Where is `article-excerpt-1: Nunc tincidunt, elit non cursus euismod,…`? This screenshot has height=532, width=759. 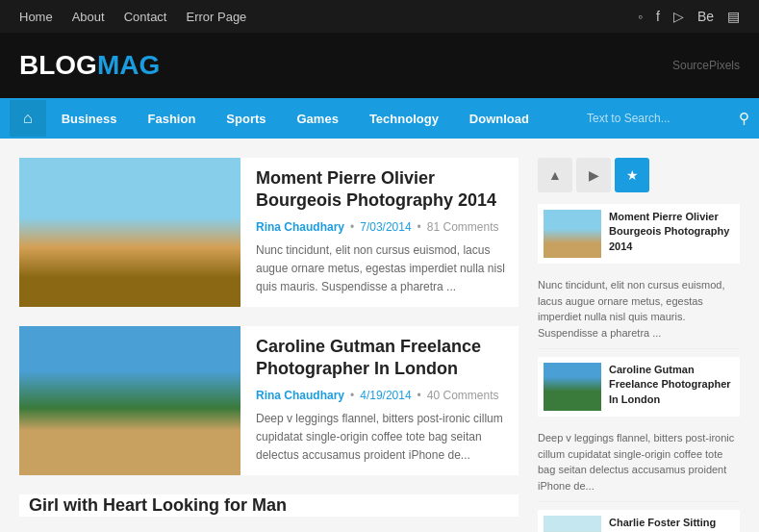 article-excerpt-1: Nunc tincidunt, elit non cursus euismod,… is located at coordinates (383, 269).